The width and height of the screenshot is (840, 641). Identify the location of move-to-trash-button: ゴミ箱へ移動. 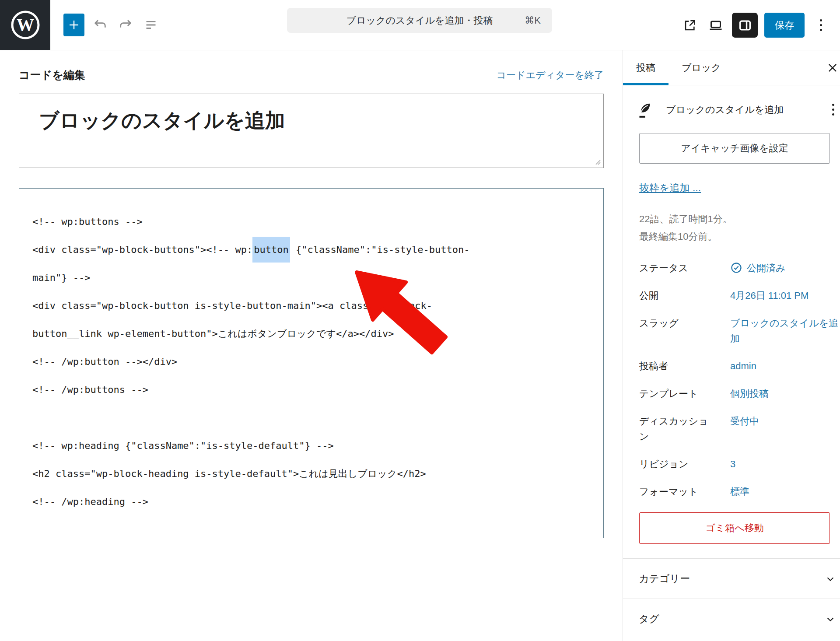
(735, 528).